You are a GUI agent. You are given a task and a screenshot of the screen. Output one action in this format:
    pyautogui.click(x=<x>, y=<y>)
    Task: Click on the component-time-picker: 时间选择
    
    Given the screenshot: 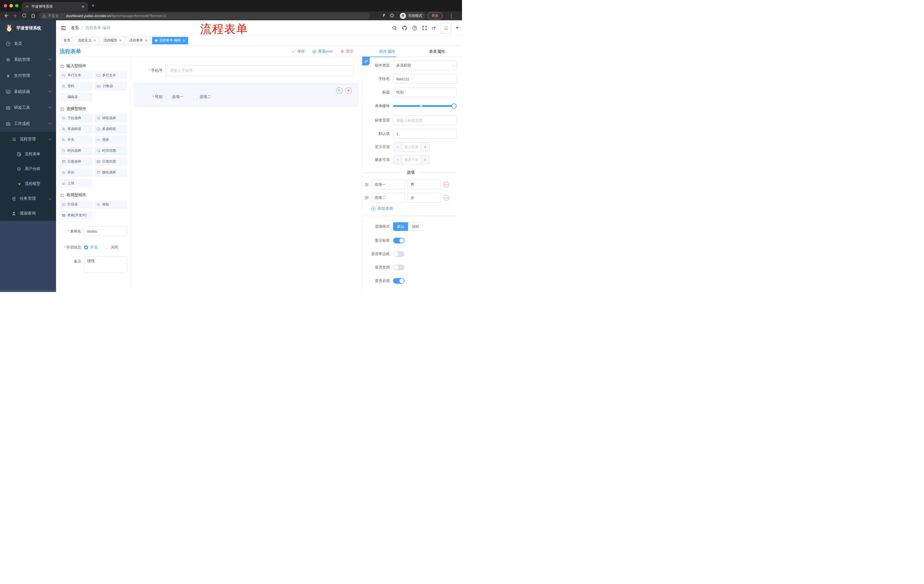 What is the action you would take?
    pyautogui.click(x=76, y=151)
    